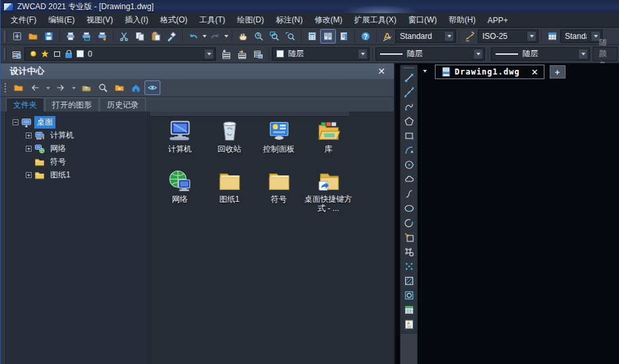 The height and width of the screenshot is (364, 619). I want to click on text-style-combo: Standard, so click(426, 36).